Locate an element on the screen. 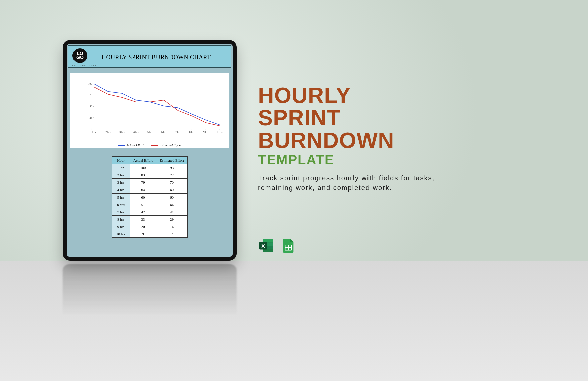 This screenshot has height=381, width=588. table-row: 1 hr10093 is located at coordinates (150, 168).